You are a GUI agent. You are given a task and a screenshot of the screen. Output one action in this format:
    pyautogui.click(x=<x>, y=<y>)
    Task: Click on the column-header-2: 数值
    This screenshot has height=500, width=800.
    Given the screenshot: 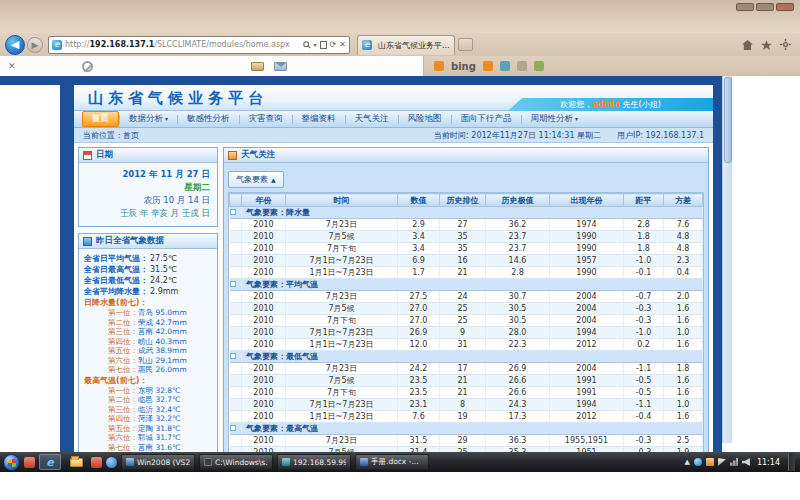 What is the action you would take?
    pyautogui.click(x=419, y=200)
    